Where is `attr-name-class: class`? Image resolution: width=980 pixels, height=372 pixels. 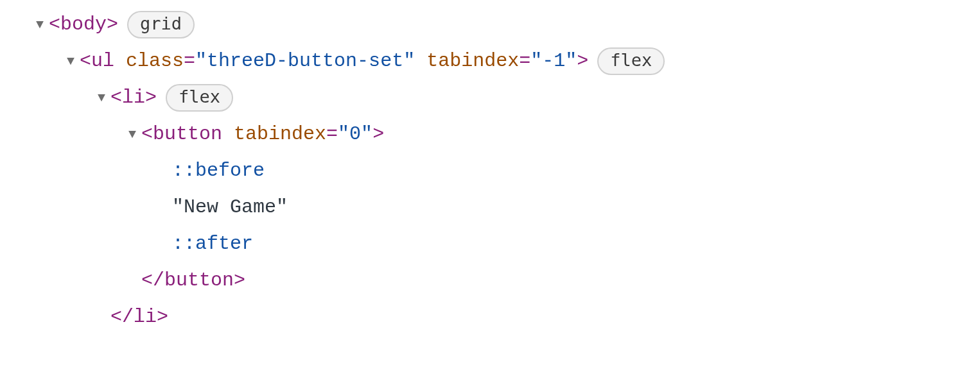
attr-name-class: class is located at coordinates (155, 62).